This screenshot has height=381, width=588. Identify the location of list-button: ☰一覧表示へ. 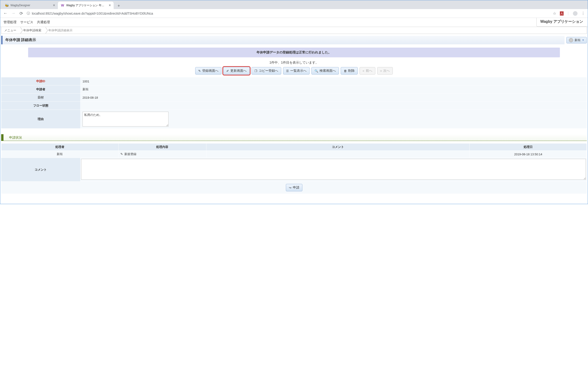
(296, 71).